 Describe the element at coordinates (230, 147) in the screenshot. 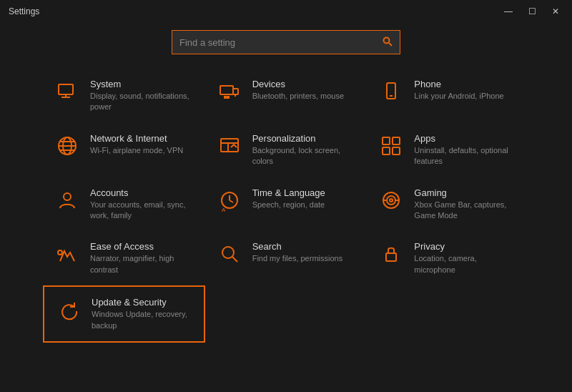

I see `personalization-icon` at that location.